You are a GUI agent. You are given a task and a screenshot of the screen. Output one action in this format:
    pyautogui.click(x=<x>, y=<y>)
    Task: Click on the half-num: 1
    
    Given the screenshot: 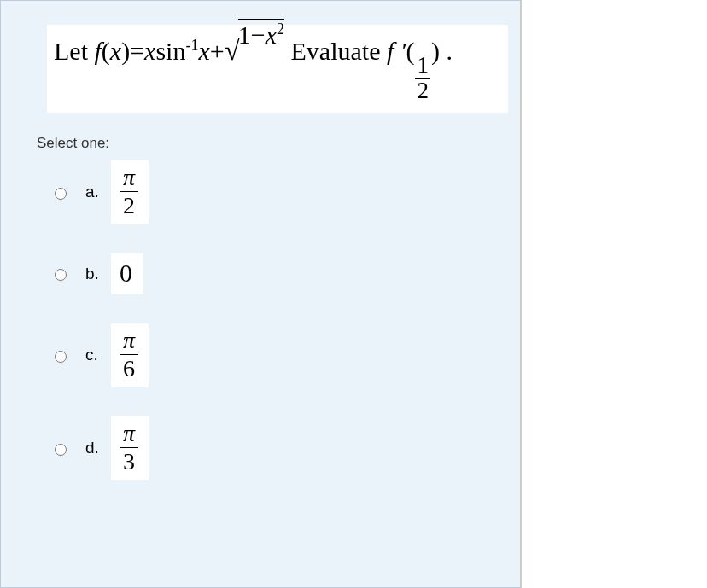 What is the action you would take?
    pyautogui.click(x=423, y=66)
    